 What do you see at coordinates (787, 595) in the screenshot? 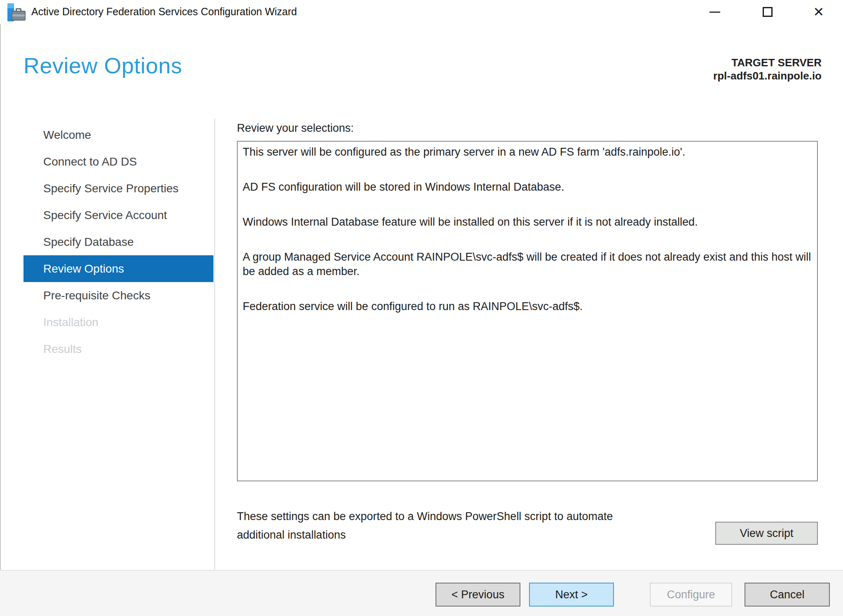
I see `cancel-button: Cancel` at bounding box center [787, 595].